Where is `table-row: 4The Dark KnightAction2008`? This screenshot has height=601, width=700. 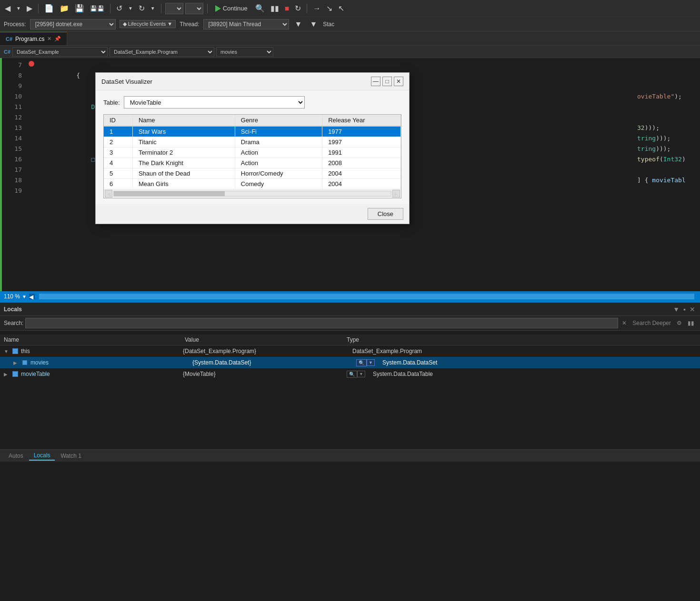
table-row: 4The Dark KnightAction2008 is located at coordinates (252, 163).